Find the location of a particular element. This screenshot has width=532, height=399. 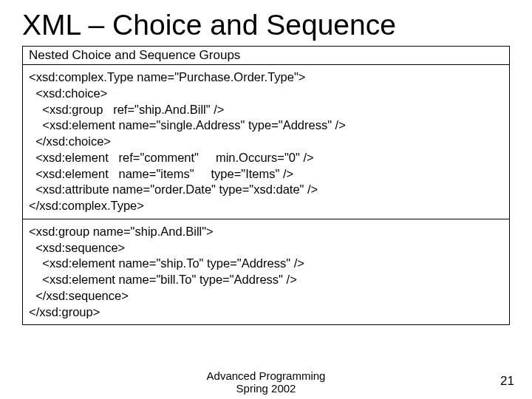

subtitle-box: Nested Choice and Sequence Groups is located at coordinates (266, 55).